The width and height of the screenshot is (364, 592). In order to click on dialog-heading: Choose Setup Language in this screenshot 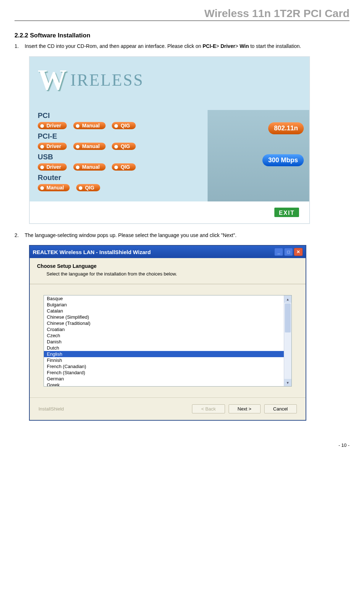, I will do `click(168, 266)`.